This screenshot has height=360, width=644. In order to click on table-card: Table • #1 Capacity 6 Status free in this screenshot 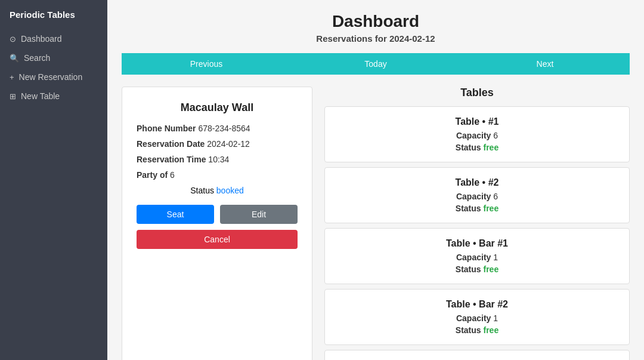, I will do `click(477, 134)`.